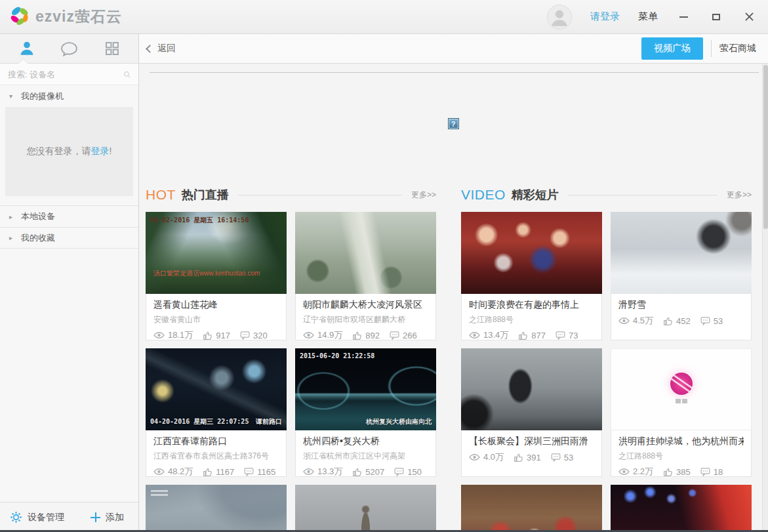  I want to click on likes-count: 877, so click(538, 336).